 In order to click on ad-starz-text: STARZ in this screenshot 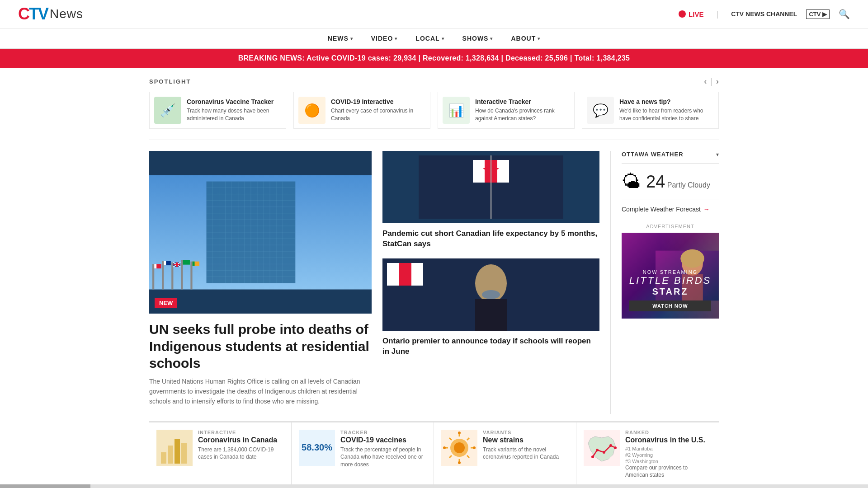, I will do `click(670, 292)`.